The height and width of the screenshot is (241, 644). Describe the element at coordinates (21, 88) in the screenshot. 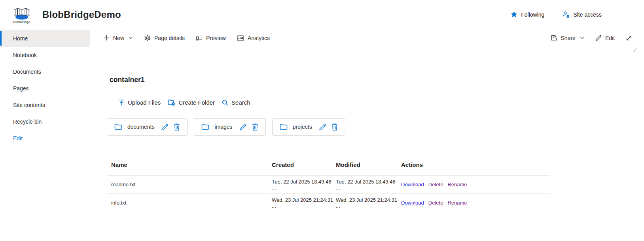

I see `sidebar-item-label: Pages` at that location.